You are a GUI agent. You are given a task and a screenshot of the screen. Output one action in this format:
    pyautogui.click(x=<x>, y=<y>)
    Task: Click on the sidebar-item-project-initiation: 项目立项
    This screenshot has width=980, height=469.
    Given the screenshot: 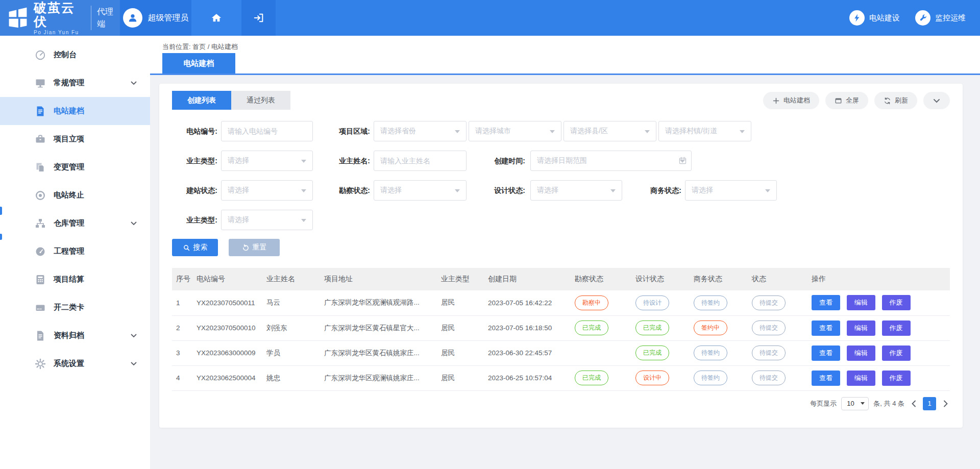 What is the action you would take?
    pyautogui.click(x=75, y=139)
    